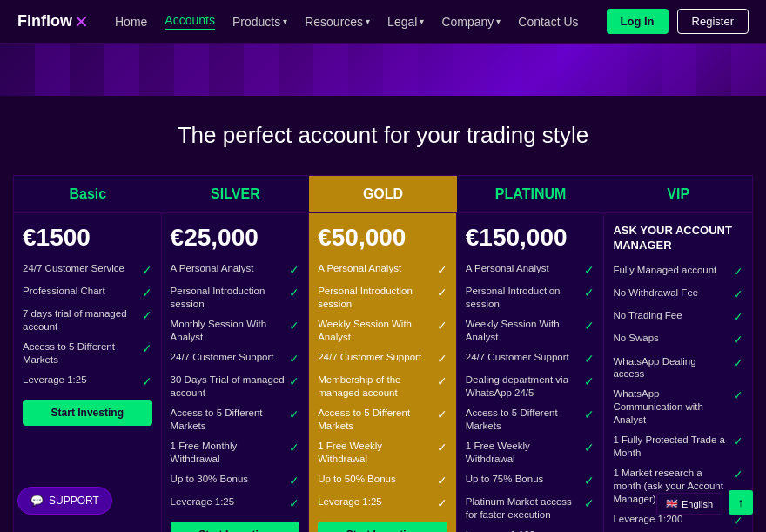  Describe the element at coordinates (235, 331) in the screenshot. I see `silver-feature-3: Monthly Session With Analyst ✓` at that location.